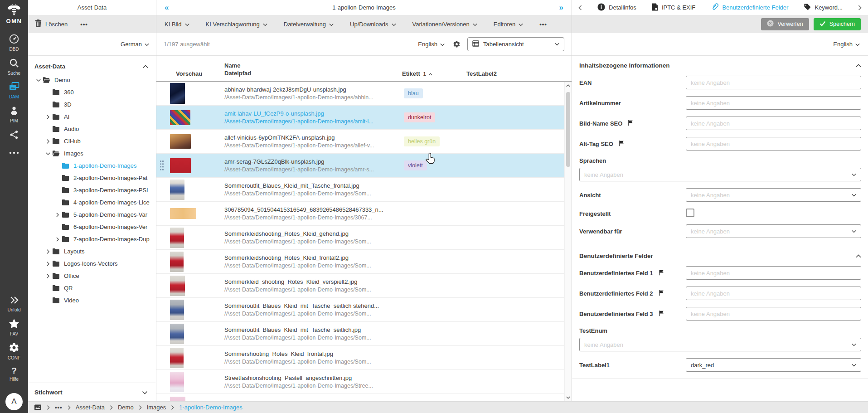 This screenshot has height=413, width=868. What do you see at coordinates (509, 24) in the screenshot?
I see `toolbar-editoren: Editoren` at bounding box center [509, 24].